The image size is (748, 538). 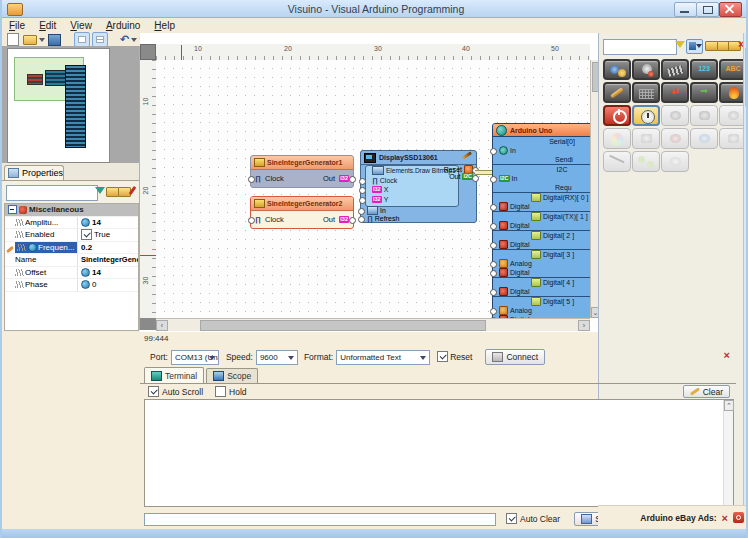 I want to click on undo-button: ↶, so click(x=124, y=40).